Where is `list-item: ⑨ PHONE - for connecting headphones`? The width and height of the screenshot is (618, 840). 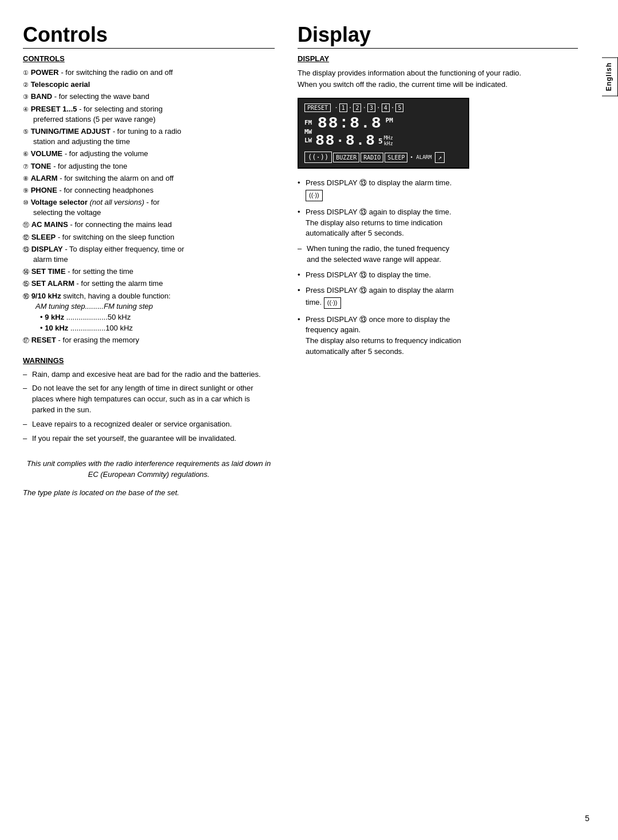 list-item: ⑨ PHONE - for connecting headphones is located at coordinates (149, 190).